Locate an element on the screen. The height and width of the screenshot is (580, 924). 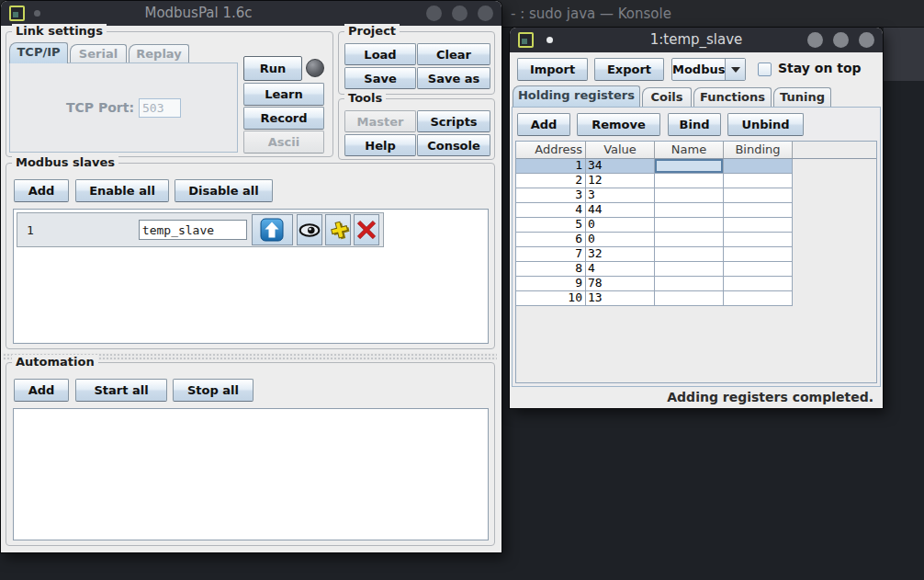
export-button: Export is located at coordinates (629, 70).